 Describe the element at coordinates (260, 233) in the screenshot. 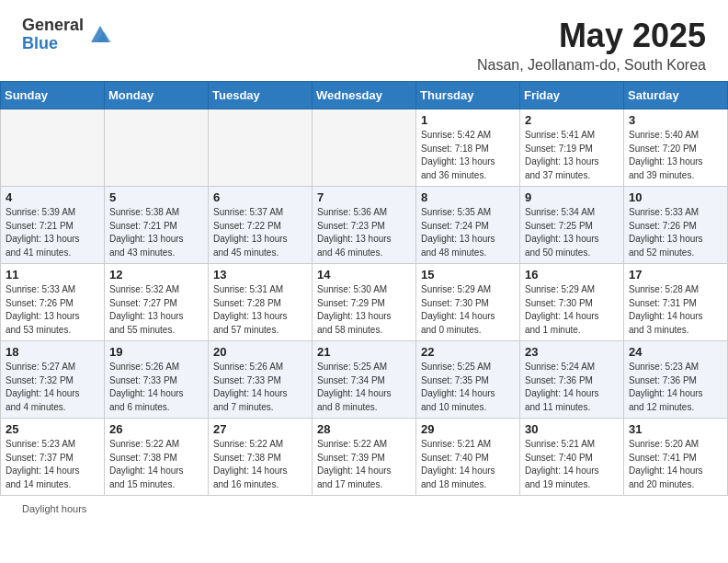

I see `day-info: Sunrise: 5:37 AM Sunset: 7:22 PM Dayligh…` at that location.